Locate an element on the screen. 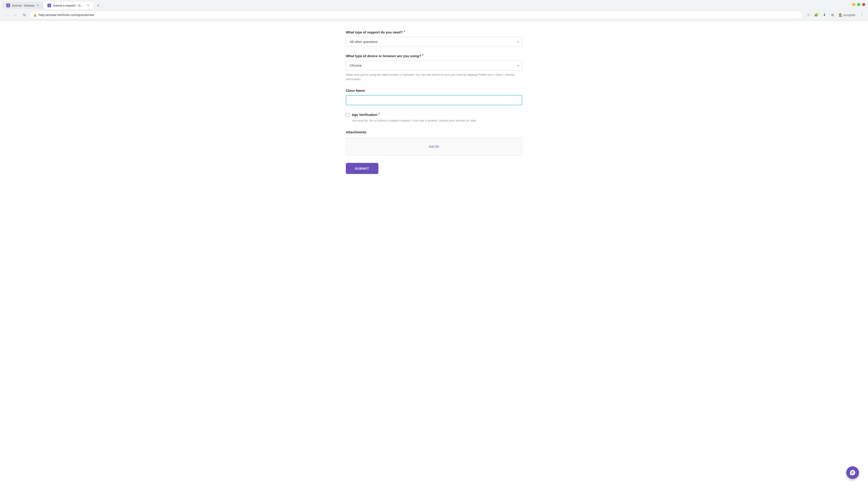  nav-bar: ← → ↻ 🔒 help.seesaw.me/hc/en-us/requests… is located at coordinates (434, 15).